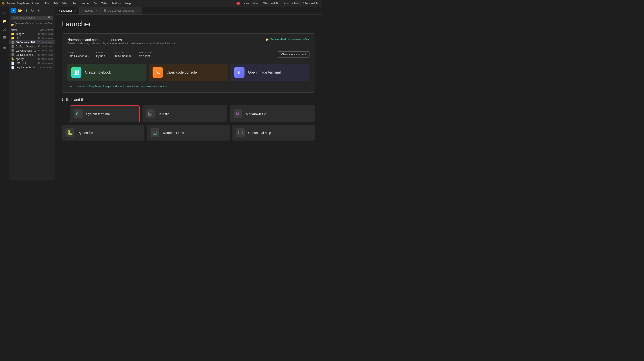 The width and height of the screenshot is (644, 361). Describe the element at coordinates (32, 59) in the screenshot. I see `list-item: 🐍 app.py 10 minutes ago` at that location.